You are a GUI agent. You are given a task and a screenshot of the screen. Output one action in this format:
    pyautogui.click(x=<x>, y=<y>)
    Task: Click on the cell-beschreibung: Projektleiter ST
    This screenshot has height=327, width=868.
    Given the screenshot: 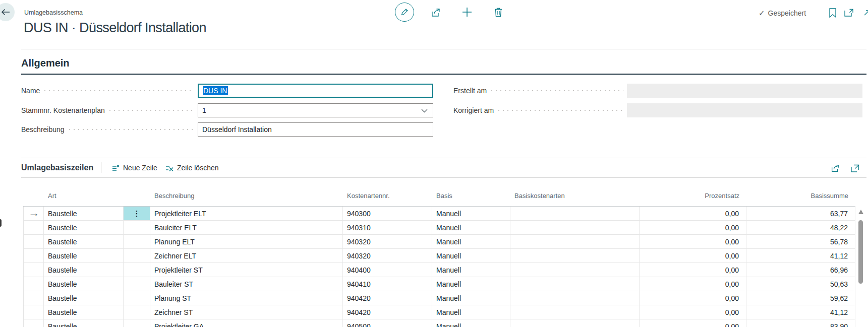 What is the action you would take?
    pyautogui.click(x=247, y=270)
    